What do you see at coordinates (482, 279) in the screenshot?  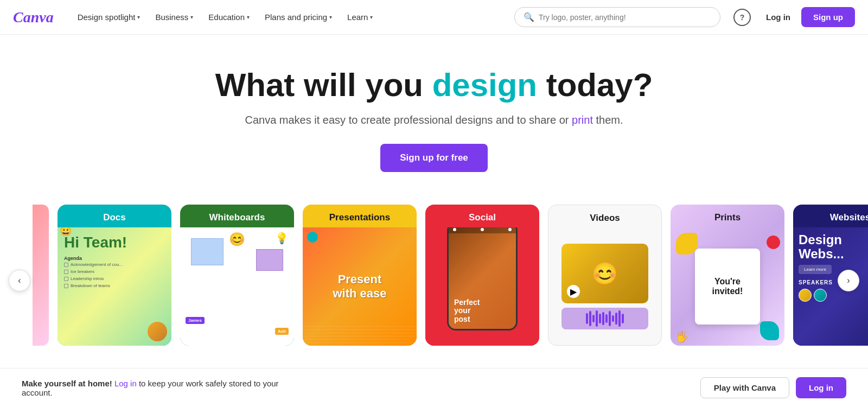 I see `social-phone: Perfectyourpost` at bounding box center [482, 279].